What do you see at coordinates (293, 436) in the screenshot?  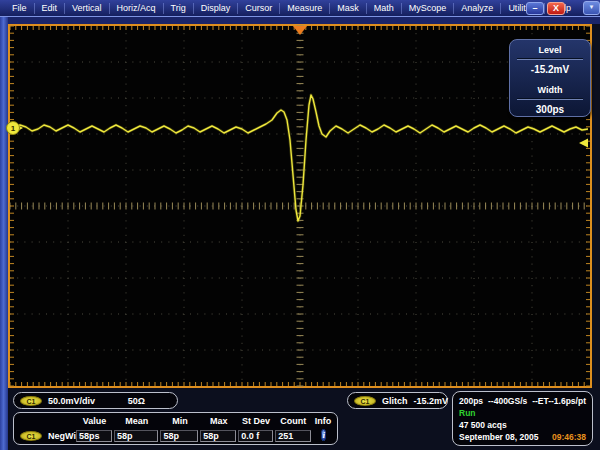 I see `meas-count: 251` at bounding box center [293, 436].